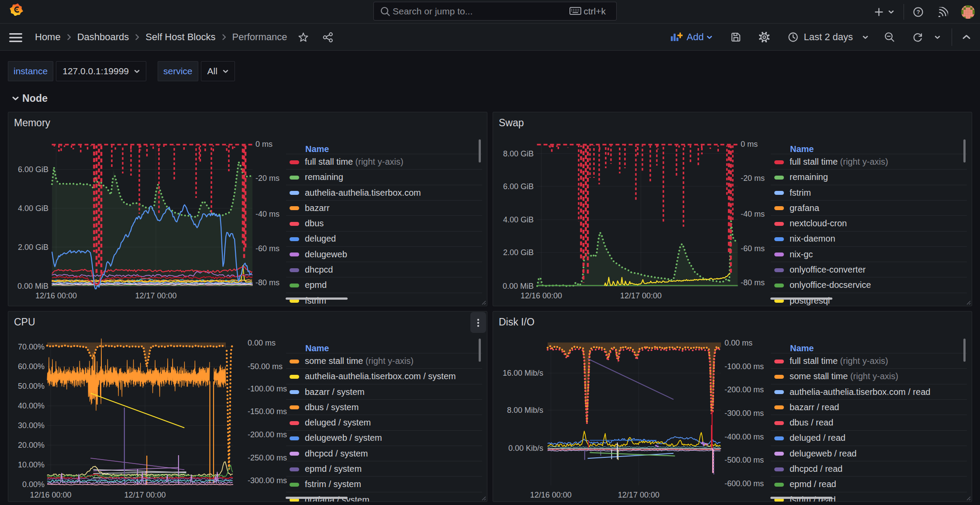  What do you see at coordinates (31, 406) in the screenshot?
I see `svg-text: 40.00%` at bounding box center [31, 406].